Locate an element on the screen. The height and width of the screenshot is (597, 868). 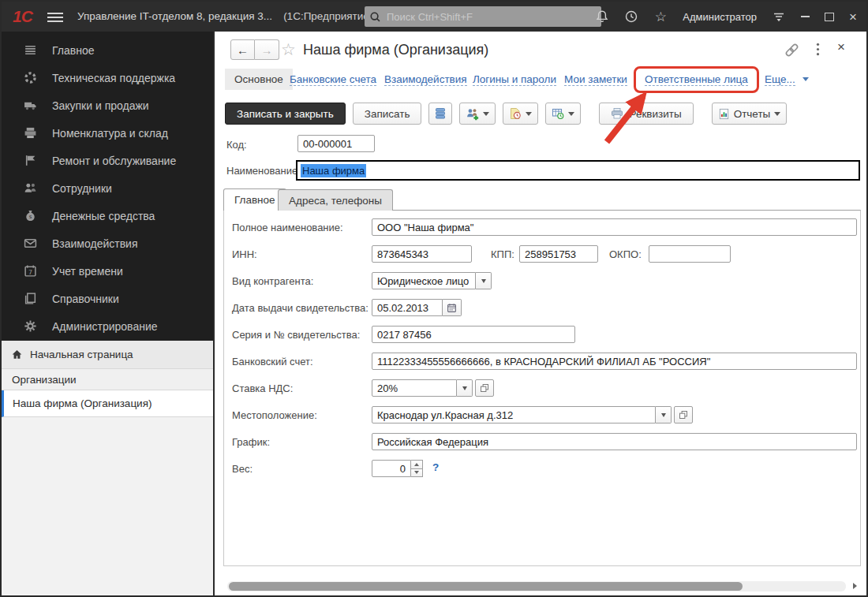
full-name-input is located at coordinates (614, 227).